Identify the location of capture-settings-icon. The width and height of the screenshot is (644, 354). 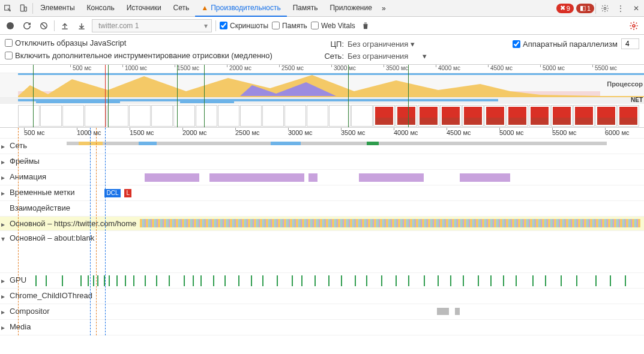
(634, 26).